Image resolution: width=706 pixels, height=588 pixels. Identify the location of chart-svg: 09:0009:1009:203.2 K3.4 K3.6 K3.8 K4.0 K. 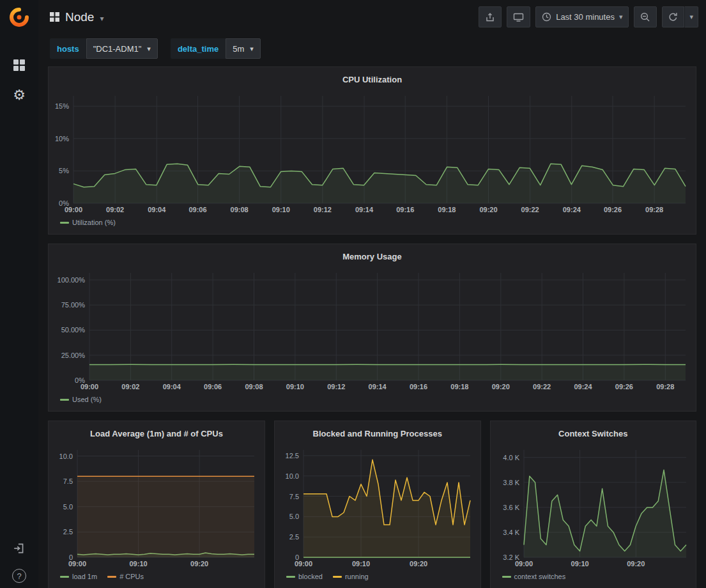
(594, 507).